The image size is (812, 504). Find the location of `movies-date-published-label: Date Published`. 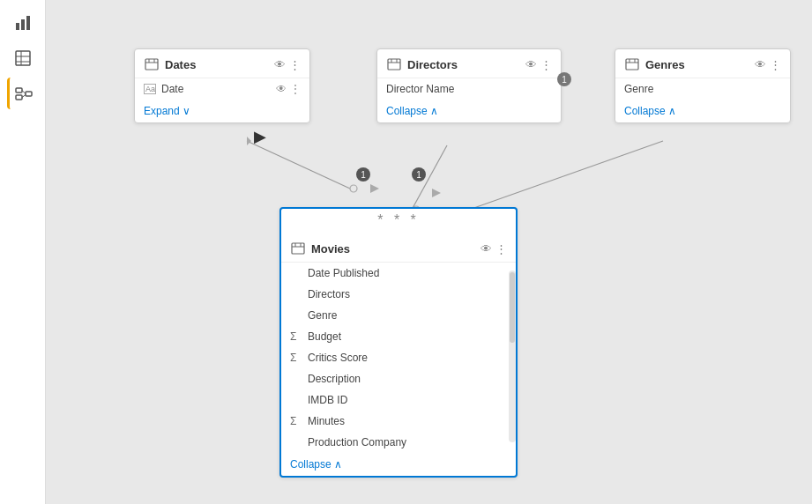

movies-date-published-label: Date Published is located at coordinates (344, 273).